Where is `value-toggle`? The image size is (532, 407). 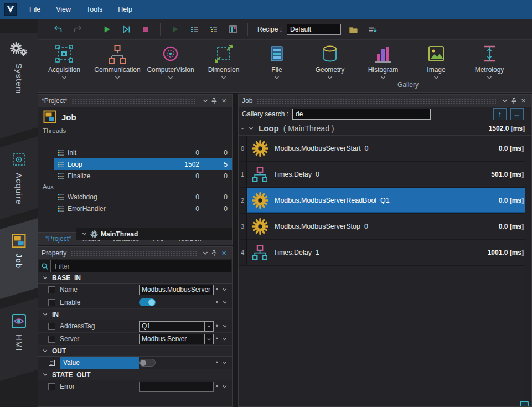
value-toggle is located at coordinates (147, 363).